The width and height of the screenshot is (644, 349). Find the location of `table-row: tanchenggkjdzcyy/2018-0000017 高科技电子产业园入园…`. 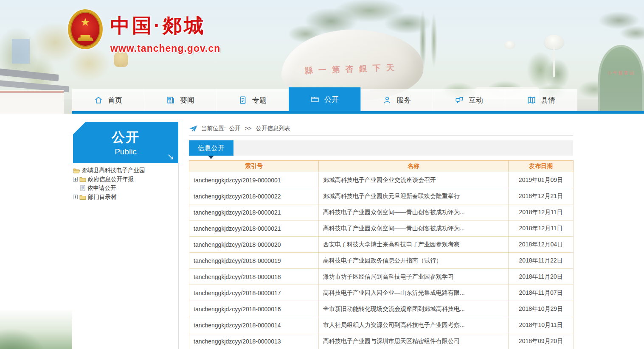

table-row: tanchenggkjdzcyy/2018-0000017 高科技电子产业园入园… is located at coordinates (381, 293).